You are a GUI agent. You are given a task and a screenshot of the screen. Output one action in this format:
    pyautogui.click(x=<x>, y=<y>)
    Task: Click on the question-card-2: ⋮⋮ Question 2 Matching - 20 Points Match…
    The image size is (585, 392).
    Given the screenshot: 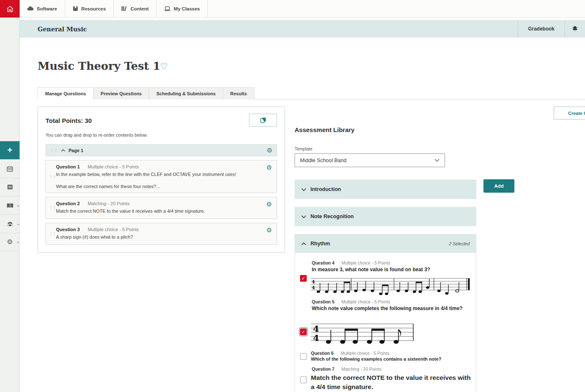 What is the action you would take?
    pyautogui.click(x=161, y=208)
    